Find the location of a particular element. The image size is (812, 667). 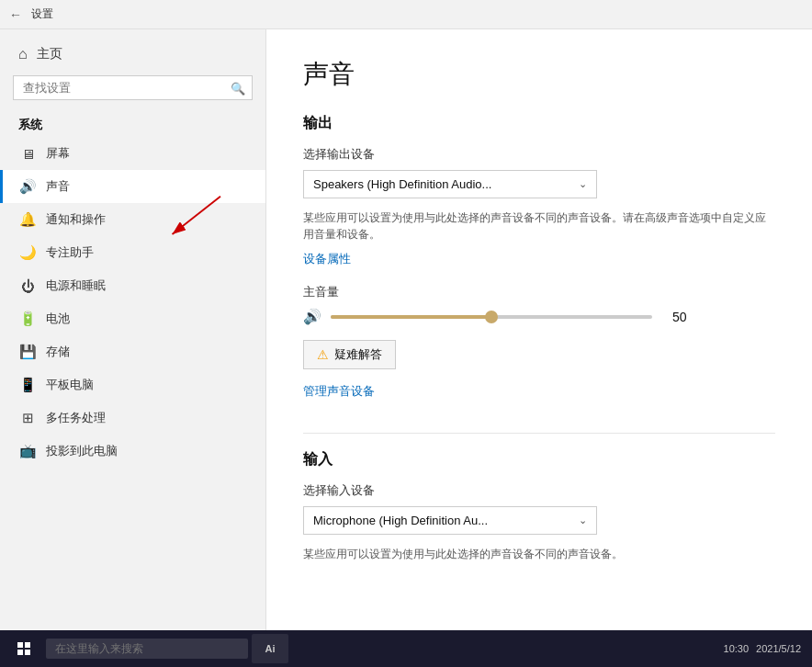

tablet-icon: 📱 is located at coordinates (28, 385).